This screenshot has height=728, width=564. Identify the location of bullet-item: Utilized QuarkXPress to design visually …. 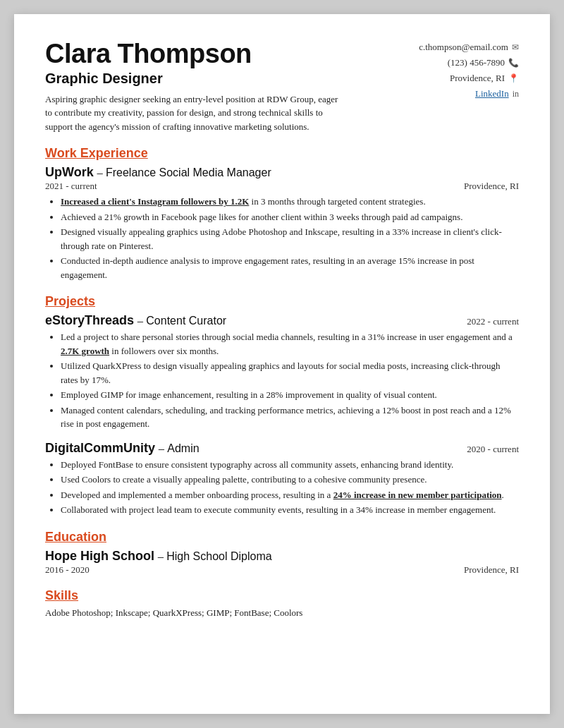
(290, 372).